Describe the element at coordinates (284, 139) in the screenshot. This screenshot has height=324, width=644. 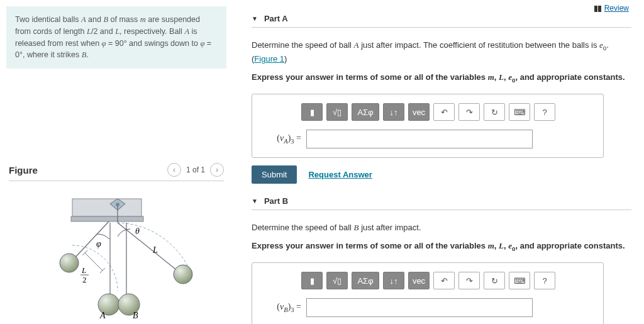
I see `part-a-input-label: (vA)3 =` at that location.